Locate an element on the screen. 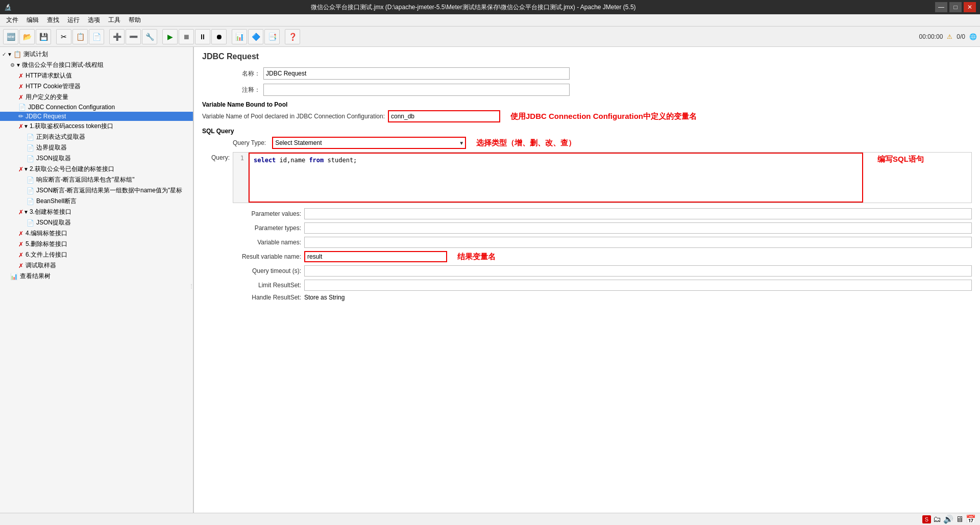  tb-diamond: 🔷 is located at coordinates (256, 37).